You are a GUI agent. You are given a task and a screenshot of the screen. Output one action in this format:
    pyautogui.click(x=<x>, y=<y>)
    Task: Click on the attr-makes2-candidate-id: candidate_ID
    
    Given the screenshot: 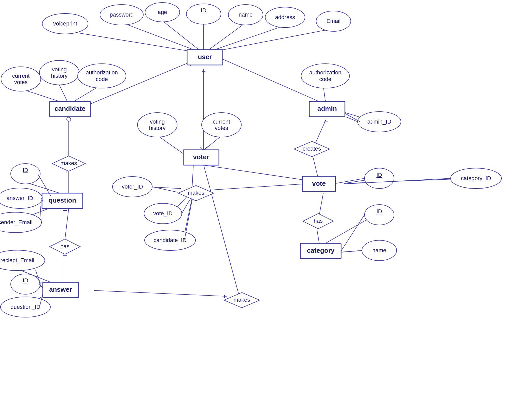 What is the action you would take?
    pyautogui.click(x=170, y=240)
    